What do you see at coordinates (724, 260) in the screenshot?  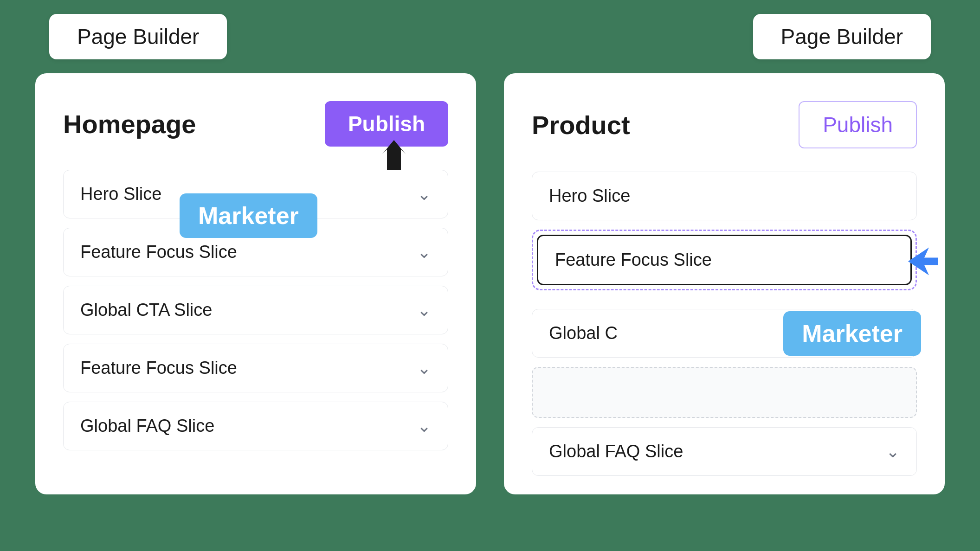 I see `right-feature-focus-wrapper: Feature Focus Slice` at bounding box center [724, 260].